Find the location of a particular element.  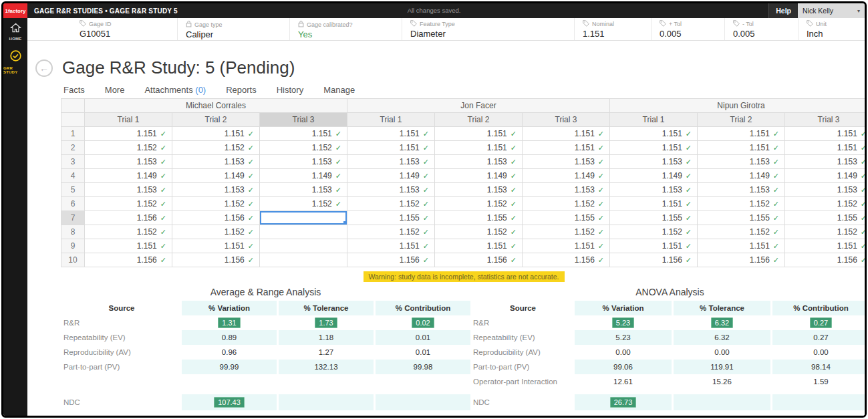

field-tol: - Tol0.005 is located at coordinates (761, 29).